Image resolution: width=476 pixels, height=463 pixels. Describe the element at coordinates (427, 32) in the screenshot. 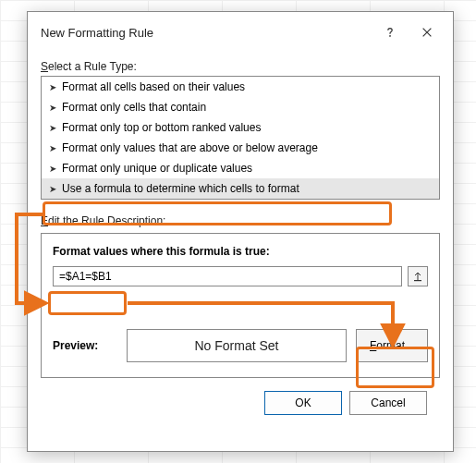

I see `close-button` at that location.